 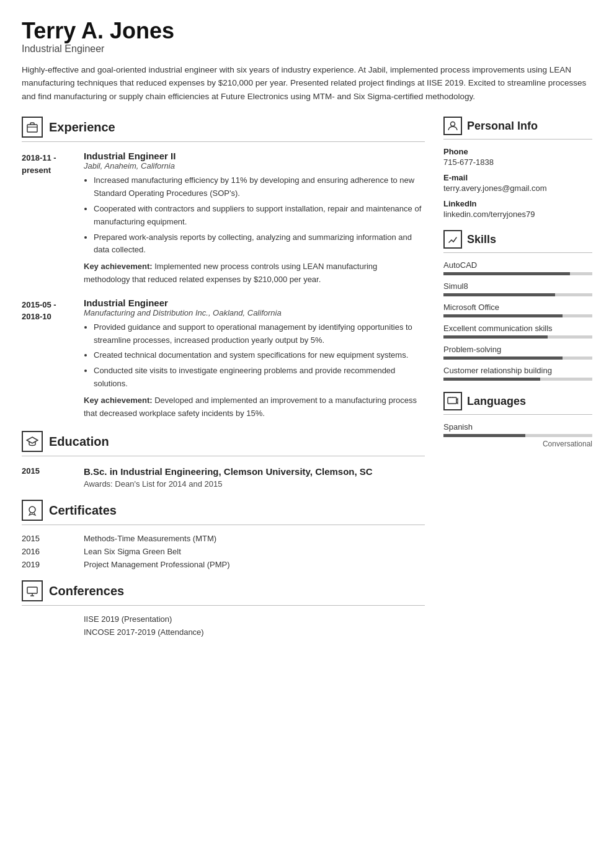 I want to click on exp-bullets-1: Increased manufacturing efficiency by 11…, so click(x=254, y=216).